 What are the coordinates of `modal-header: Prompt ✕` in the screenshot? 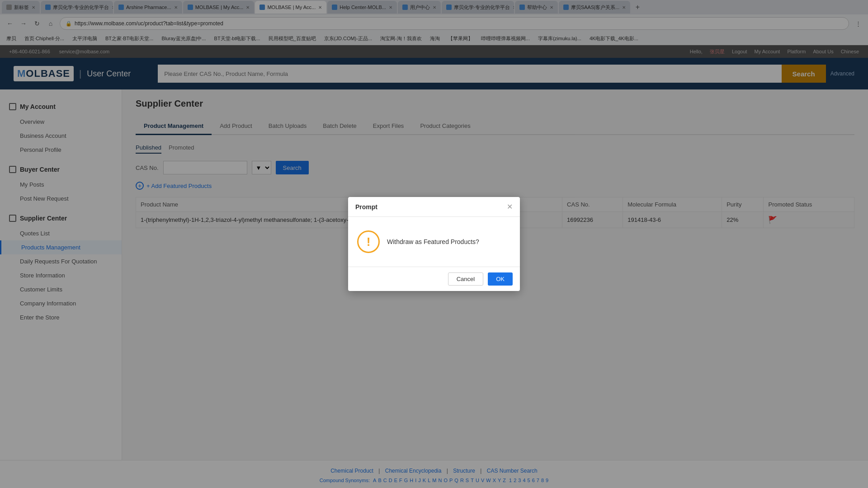 It's located at (434, 207).